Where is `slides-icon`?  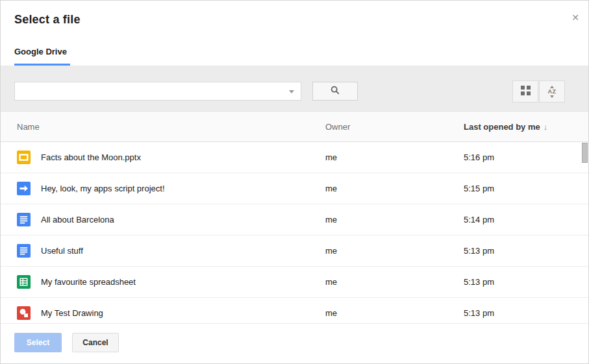 slides-icon is located at coordinates (23, 157).